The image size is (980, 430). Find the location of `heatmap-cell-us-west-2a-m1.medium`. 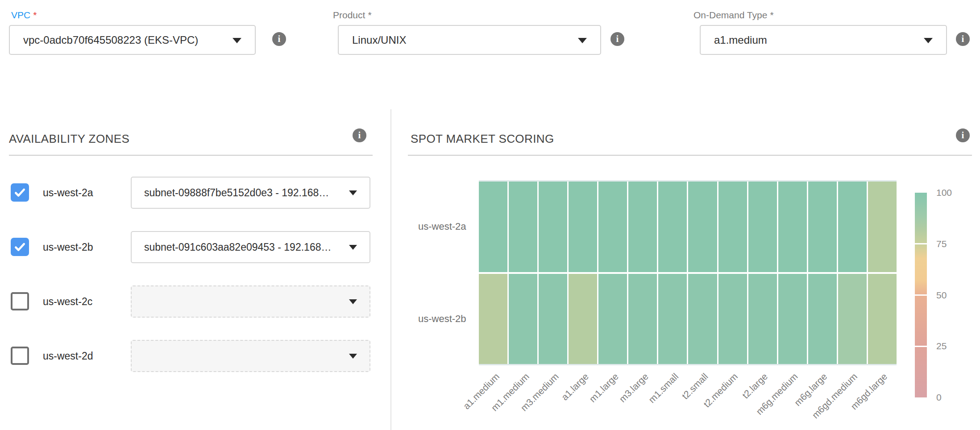

heatmap-cell-us-west-2a-m1.medium is located at coordinates (523, 227).